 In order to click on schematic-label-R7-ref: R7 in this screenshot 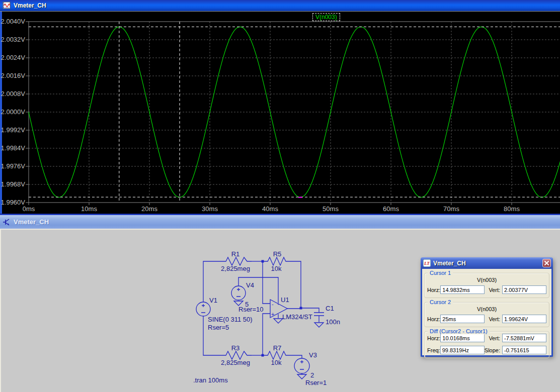, I will do `click(278, 348)`.